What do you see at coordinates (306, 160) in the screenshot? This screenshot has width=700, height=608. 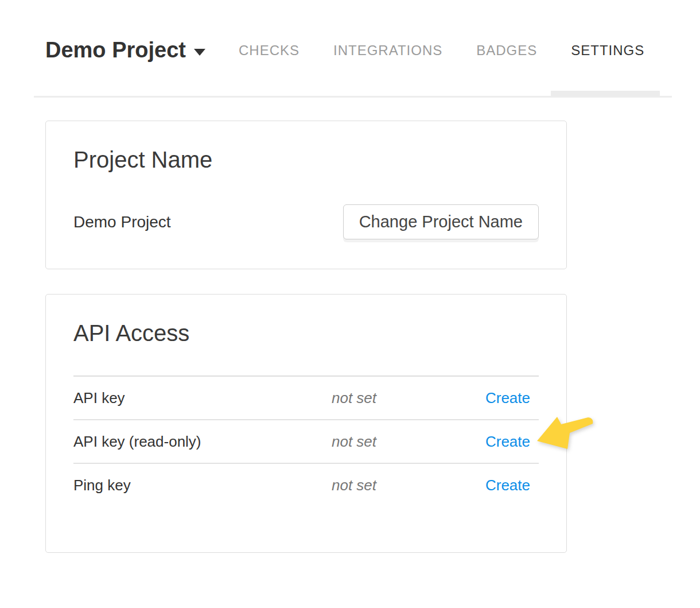 I see `project-name-card-title: Project Name` at bounding box center [306, 160].